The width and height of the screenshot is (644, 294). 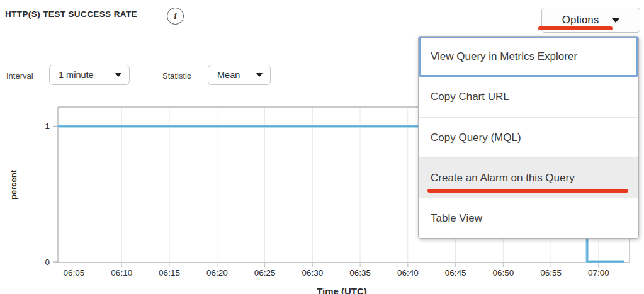 I want to click on y-tick-label: 1, so click(x=47, y=126).